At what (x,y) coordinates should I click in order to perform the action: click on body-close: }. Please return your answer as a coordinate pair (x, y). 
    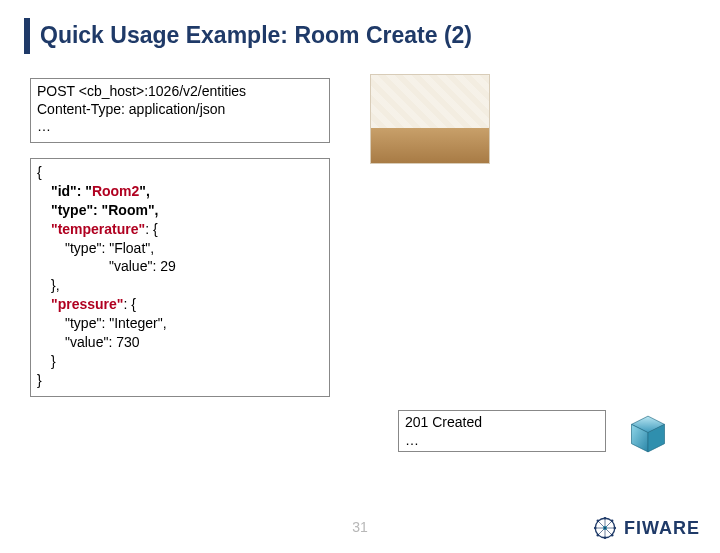
    Looking at the image, I should click on (180, 380).